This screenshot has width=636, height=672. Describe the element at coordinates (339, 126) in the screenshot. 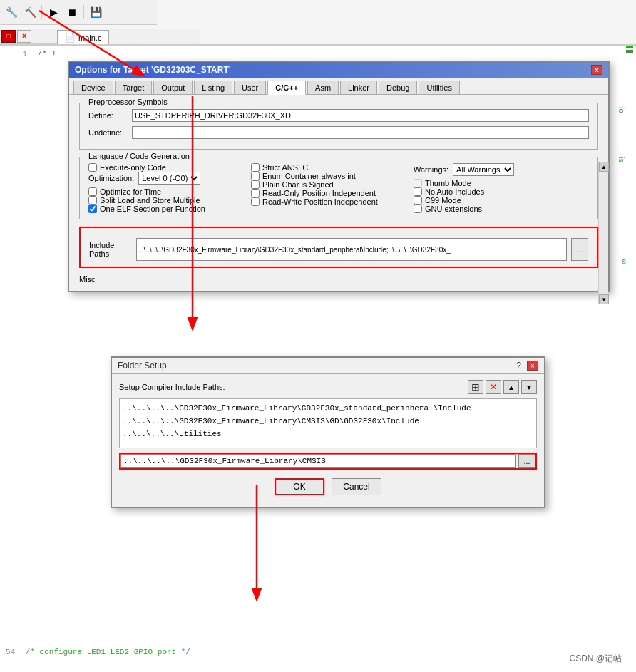

I see `preprocessor-group: Preprocessor Symbols Define: Undefine:` at that location.